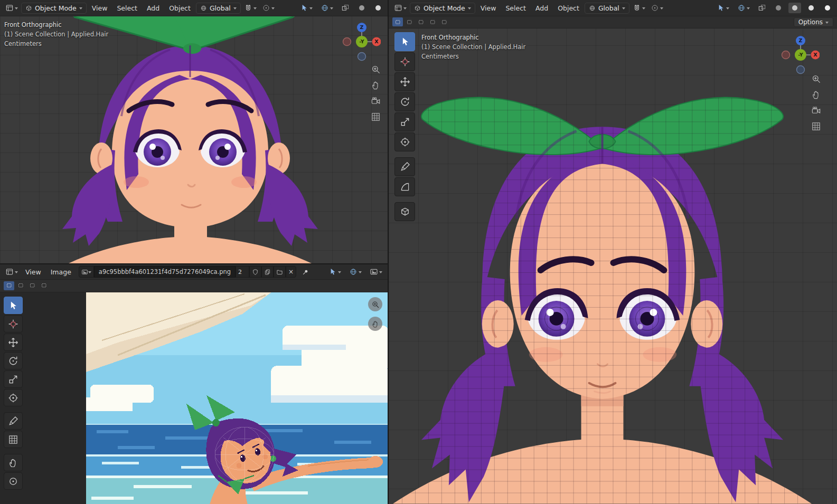 This screenshot has height=504, width=837. I want to click on tool-tweak-select, so click(13, 305).